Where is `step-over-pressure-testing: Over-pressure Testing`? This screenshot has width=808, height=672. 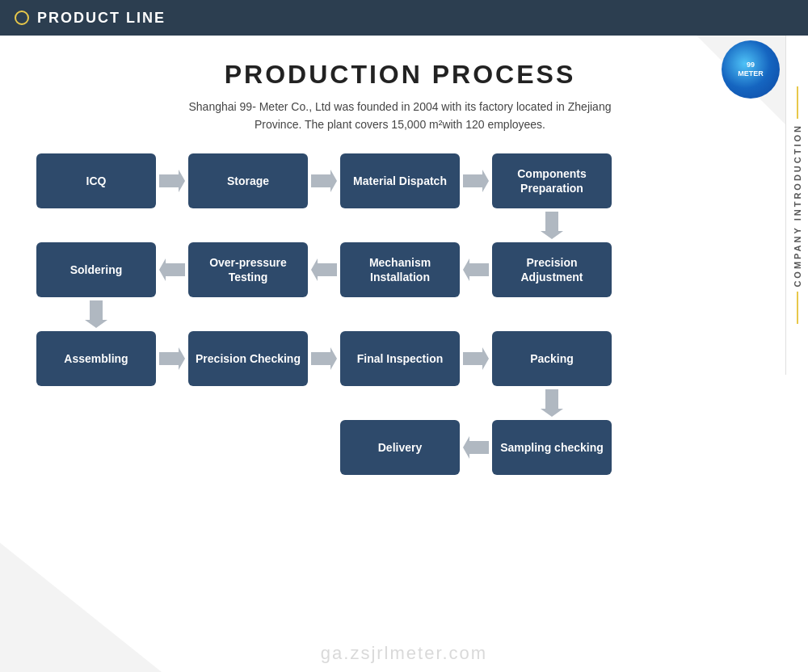
step-over-pressure-testing: Over-pressure Testing is located at coordinates (248, 270).